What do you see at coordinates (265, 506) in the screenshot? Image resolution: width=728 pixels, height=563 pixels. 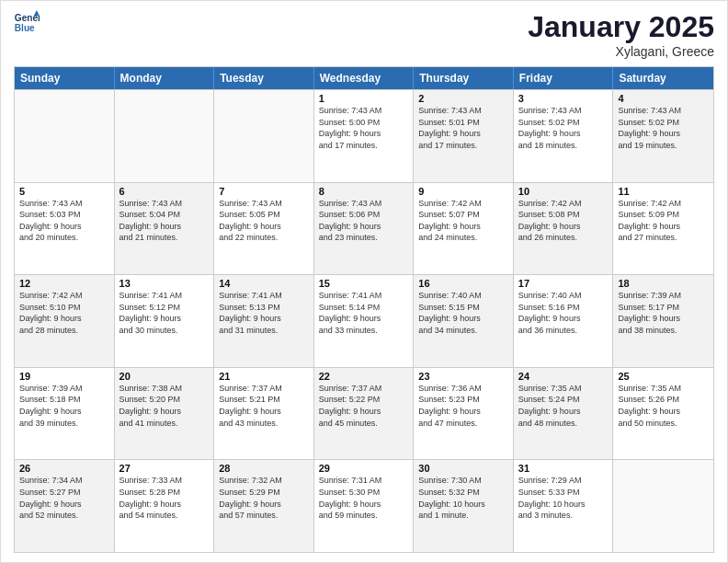 I see `day-cell-28: 28Sunrise: 7:32 AM Sunset: 5:29 PM Dayli…` at bounding box center [265, 506].